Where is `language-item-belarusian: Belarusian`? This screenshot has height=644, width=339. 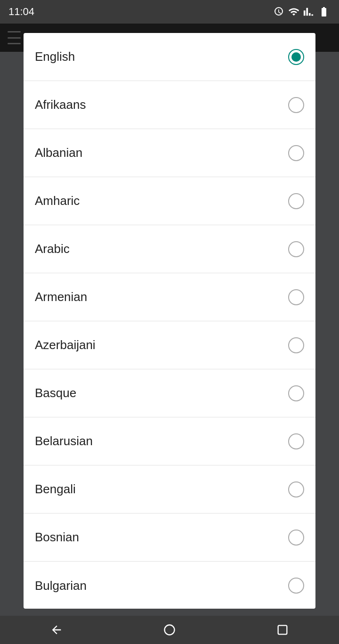
language-item-belarusian: Belarusian is located at coordinates (170, 441).